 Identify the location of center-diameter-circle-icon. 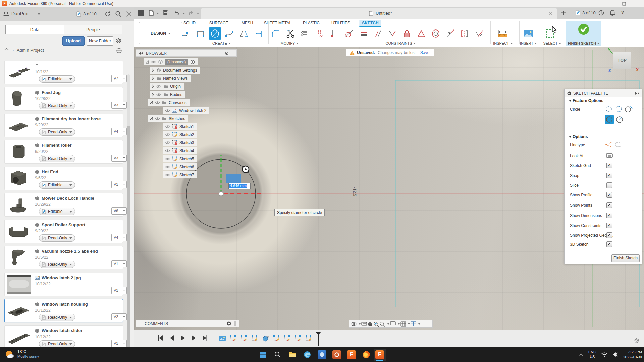
(609, 109).